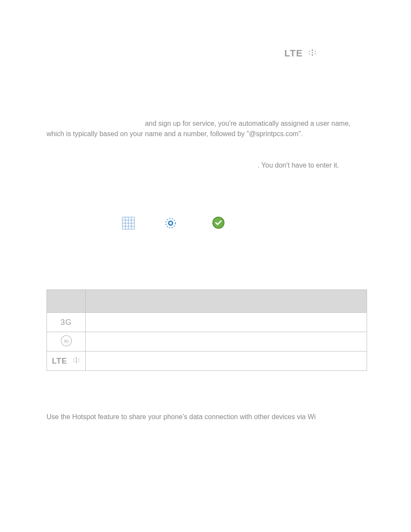 This screenshot has height=532, width=411. Describe the element at coordinates (206, 129) in the screenshot. I see `intro-paragraph-1: xxxxxxxxxxxxxxxxxxxxxxxxxxxx and sign up…` at that location.